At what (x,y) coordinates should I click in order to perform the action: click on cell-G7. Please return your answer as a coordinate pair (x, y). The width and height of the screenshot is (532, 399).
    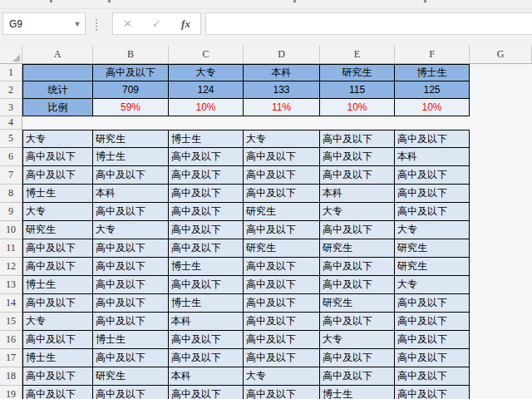
    Looking at the image, I should click on (500, 175).